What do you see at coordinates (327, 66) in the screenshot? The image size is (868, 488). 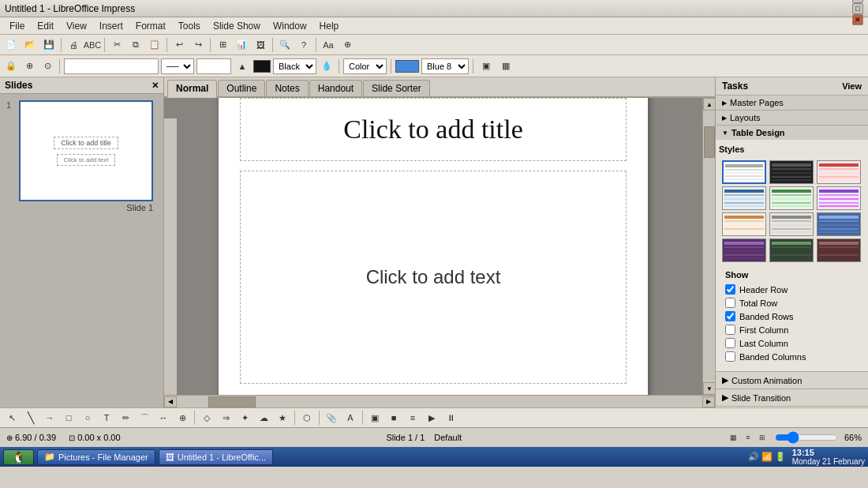 I see `dropper-icon: 💧` at bounding box center [327, 66].